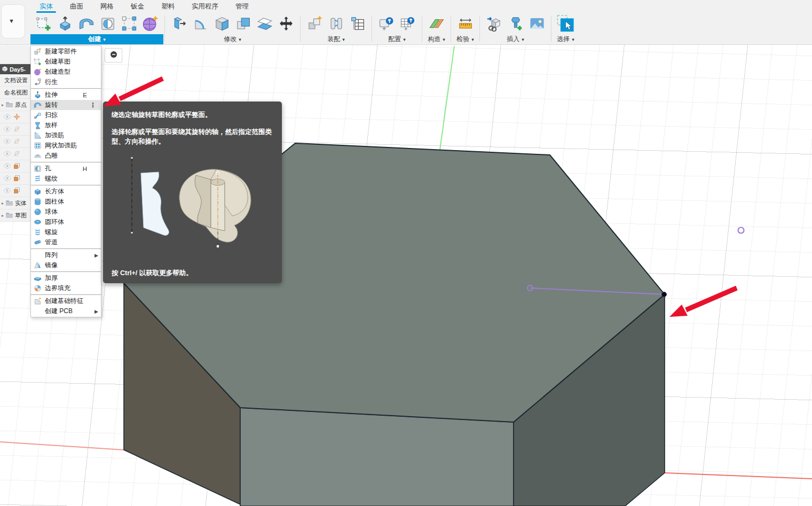 This screenshot has width=812, height=506. What do you see at coordinates (66, 202) in the screenshot?
I see `menu-item-圆柱体: 圆柱体` at bounding box center [66, 202].